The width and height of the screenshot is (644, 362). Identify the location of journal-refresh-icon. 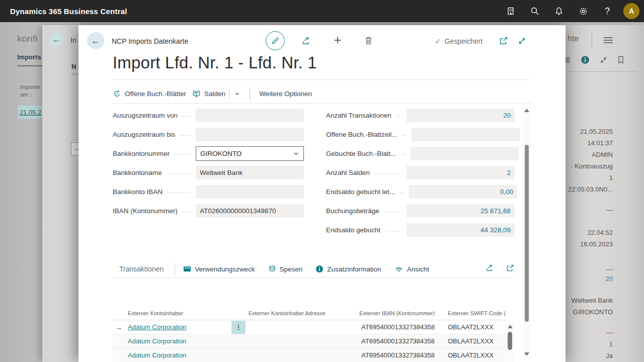
(117, 94).